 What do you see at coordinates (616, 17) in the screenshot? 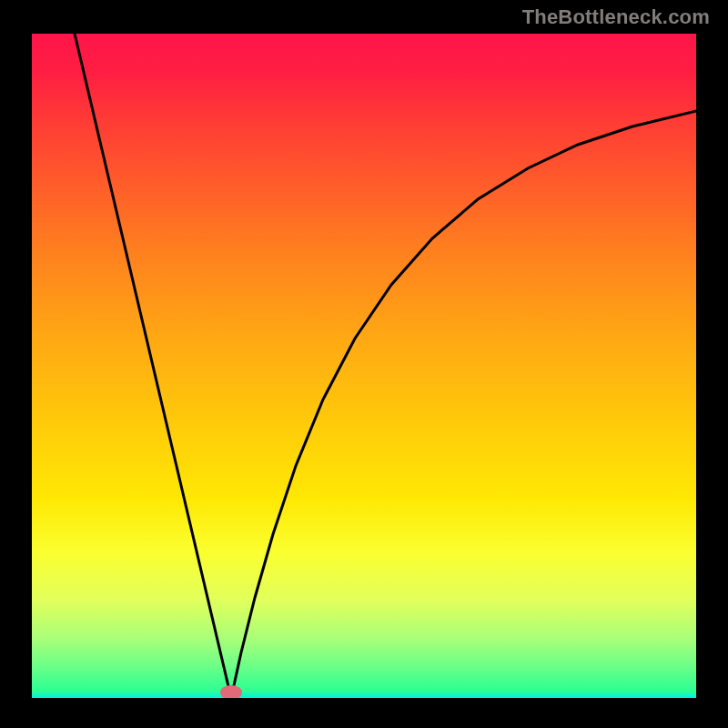
I see `watermark-text: TheBottleneck.com` at bounding box center [616, 17].